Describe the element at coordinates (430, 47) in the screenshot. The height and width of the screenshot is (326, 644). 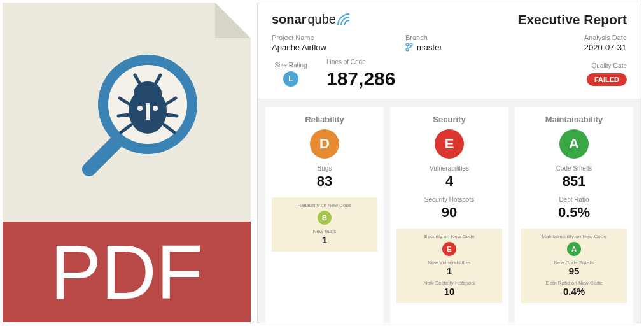
I see `branch-name: master` at that location.